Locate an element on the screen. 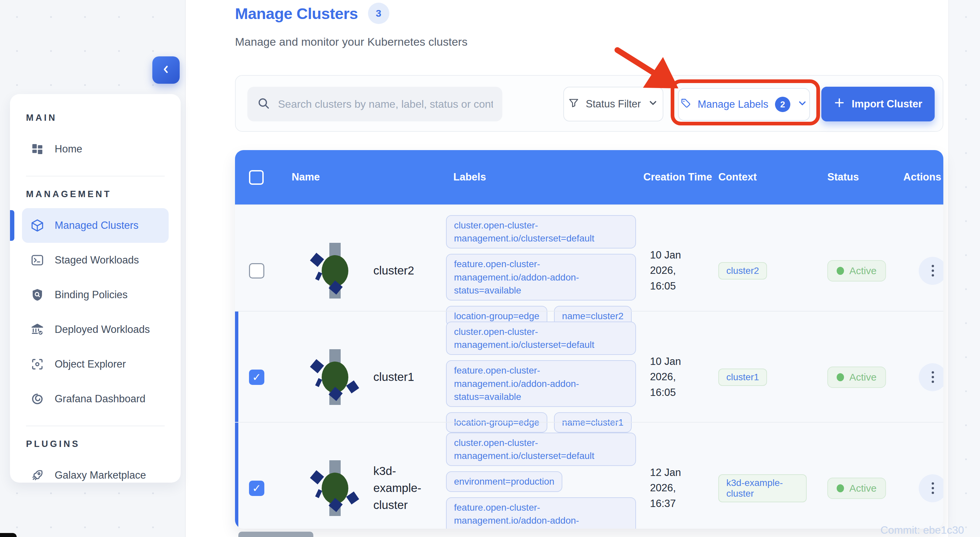 The image size is (980, 537). table-row: ✓ cluster2 cluster.open-cluster-manageme… is located at coordinates (589, 258).